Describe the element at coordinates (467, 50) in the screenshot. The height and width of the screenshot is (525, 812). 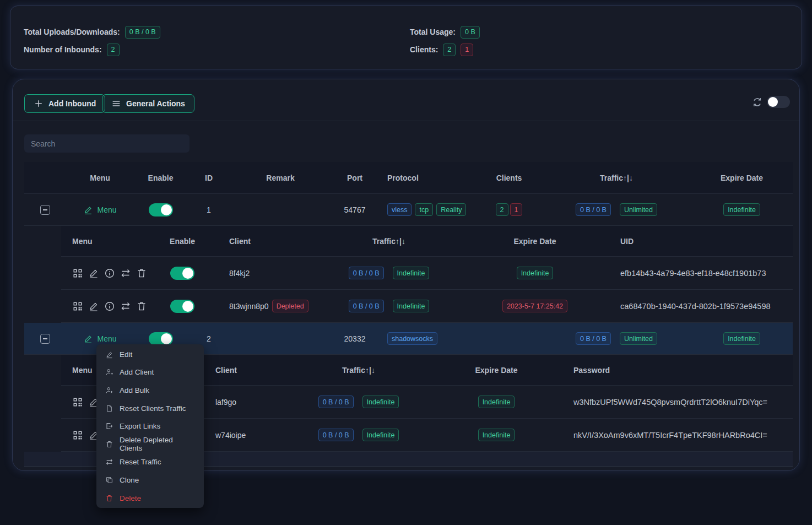
I see `stat-clients-depleted-badge: 1` at that location.